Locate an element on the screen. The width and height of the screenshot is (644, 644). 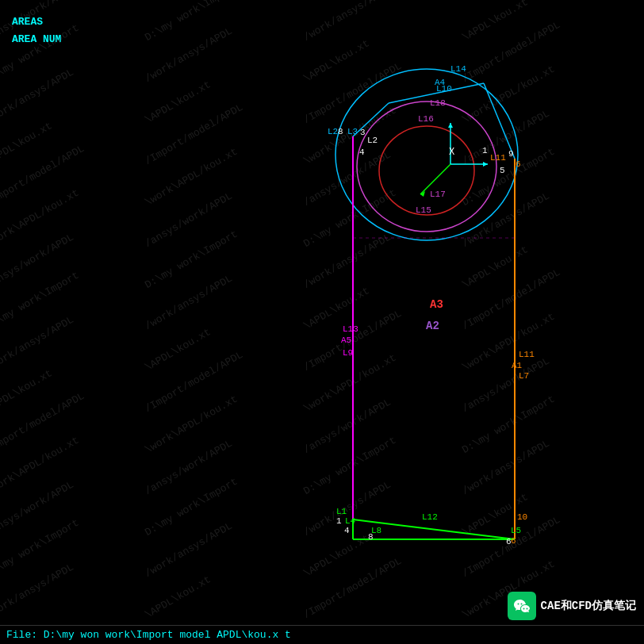
svg-text: L18 is located at coordinates (438, 103).